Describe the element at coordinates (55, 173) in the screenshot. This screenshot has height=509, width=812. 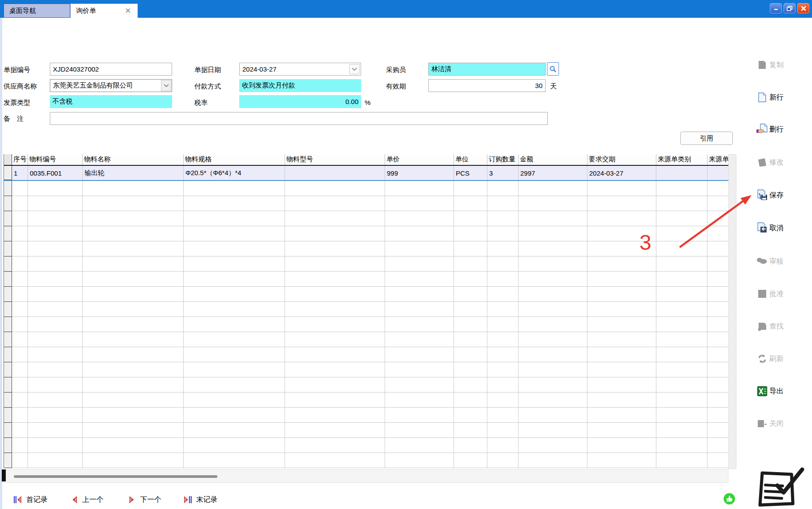
I see `table-cell: 0035.F001` at that location.